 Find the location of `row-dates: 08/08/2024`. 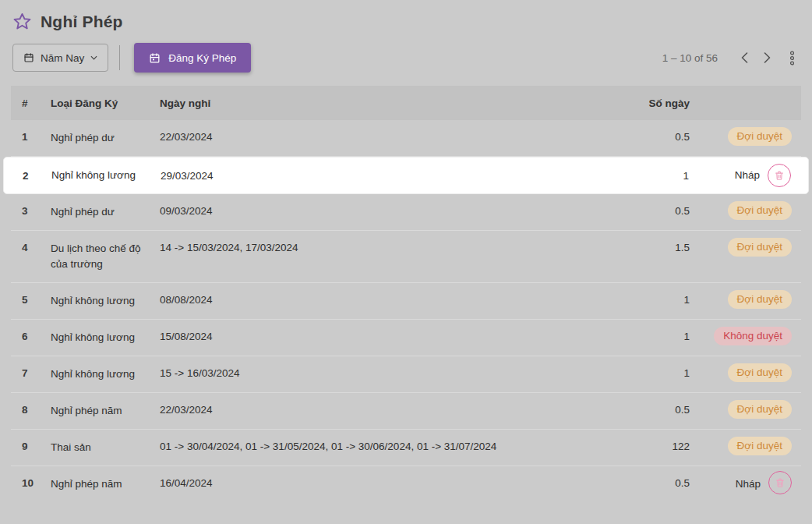

row-dates: 08/08/2024 is located at coordinates (378, 299).